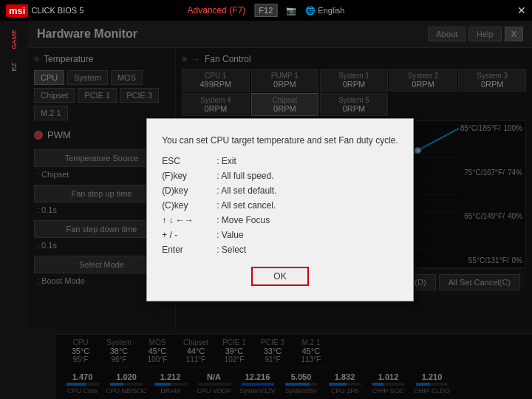  Describe the element at coordinates (14, 67) in the screenshot. I see `sidenav-ez: EZ` at that location.